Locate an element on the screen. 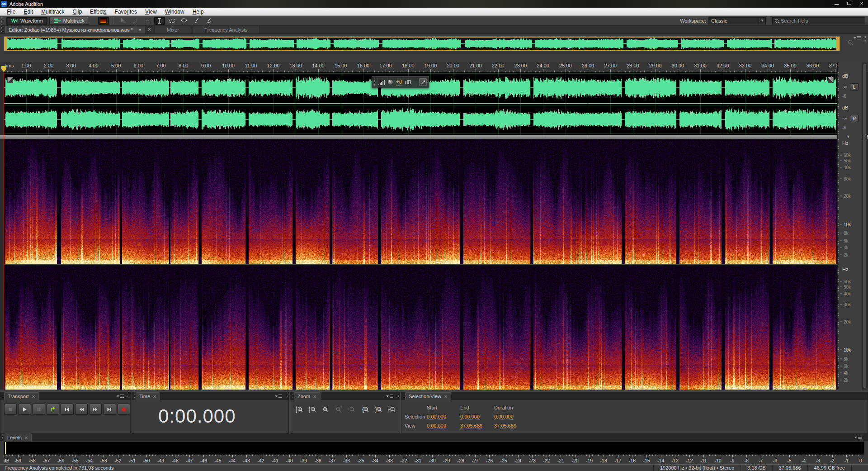 The height and width of the screenshot is (471, 868). menu-window: Window is located at coordinates (175, 12).